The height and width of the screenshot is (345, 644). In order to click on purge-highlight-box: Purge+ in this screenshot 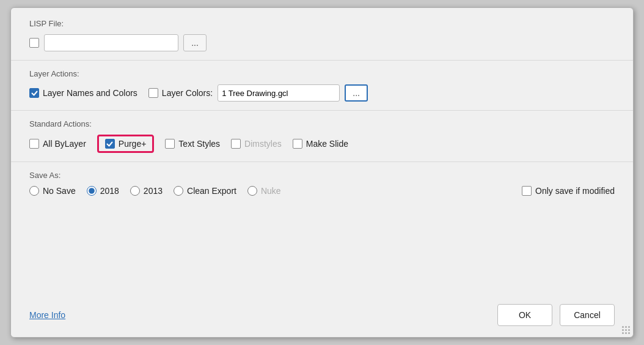, I will do `click(126, 144)`.